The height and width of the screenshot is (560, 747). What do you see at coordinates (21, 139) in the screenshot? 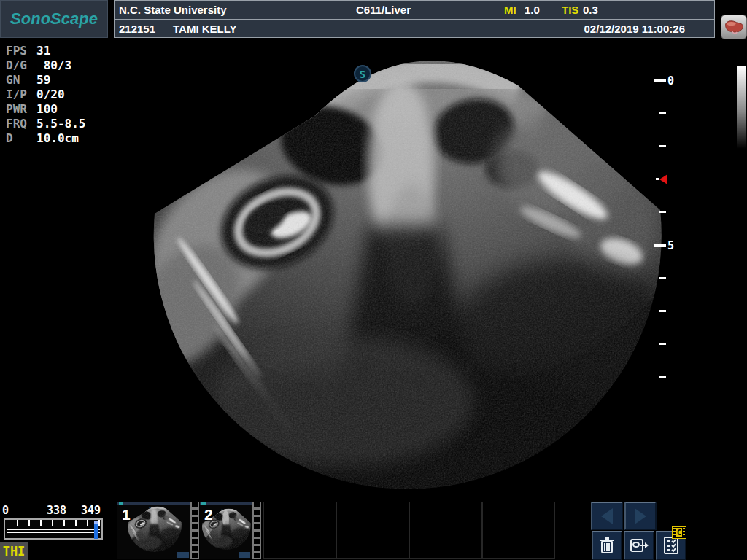
I see `param-label: D` at bounding box center [21, 139].